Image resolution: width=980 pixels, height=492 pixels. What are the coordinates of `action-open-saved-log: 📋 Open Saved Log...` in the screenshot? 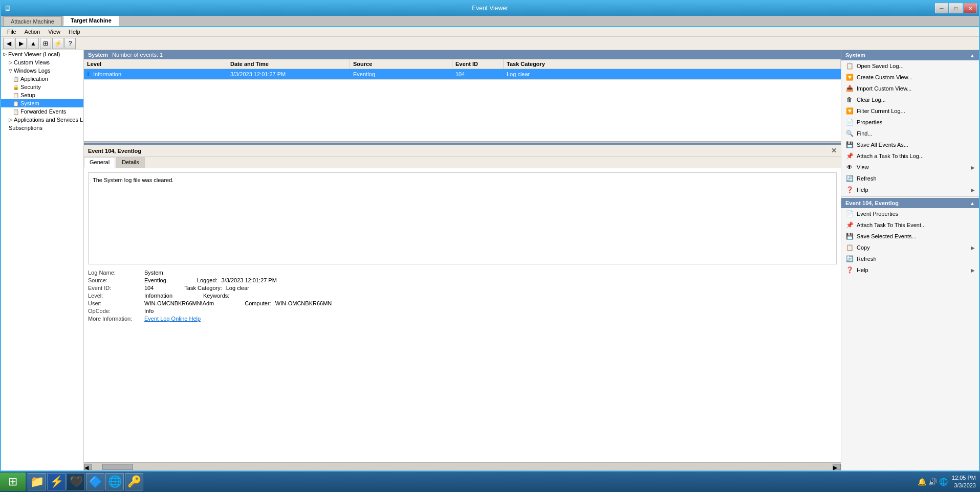 It's located at (910, 66).